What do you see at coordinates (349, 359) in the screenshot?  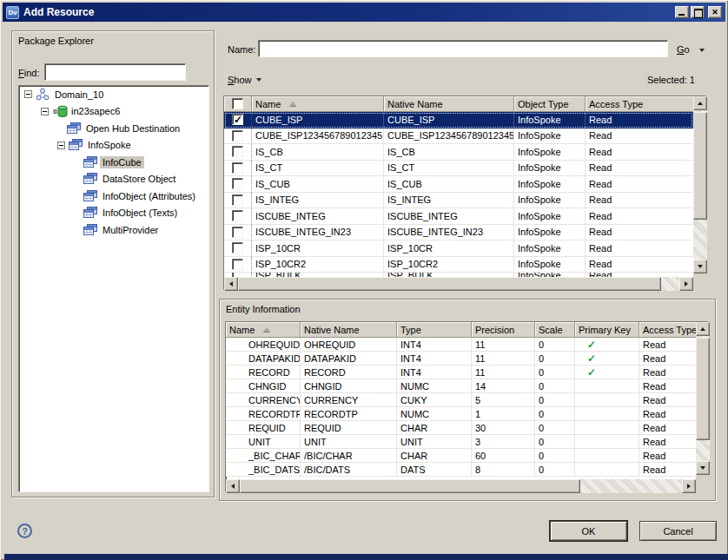 I see `cell-native-name: DATAPAKID` at bounding box center [349, 359].